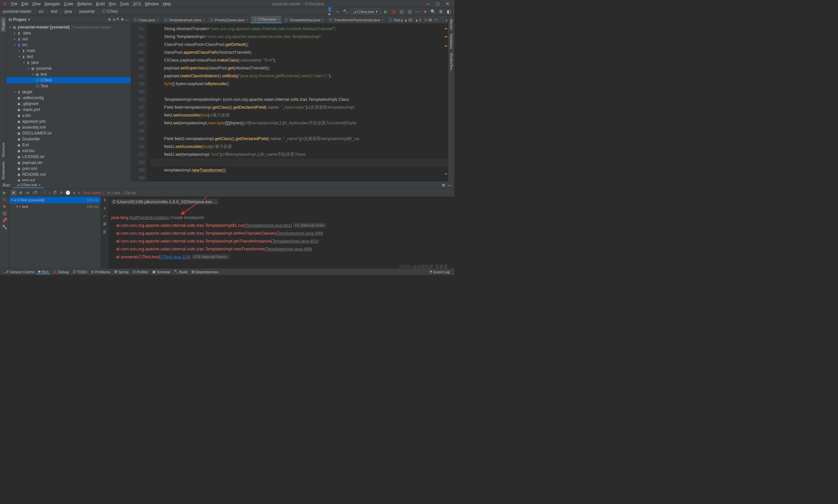  Describe the element at coordinates (80, 272) in the screenshot. I see `bottom-tab-todo: ☑TODO` at that location.